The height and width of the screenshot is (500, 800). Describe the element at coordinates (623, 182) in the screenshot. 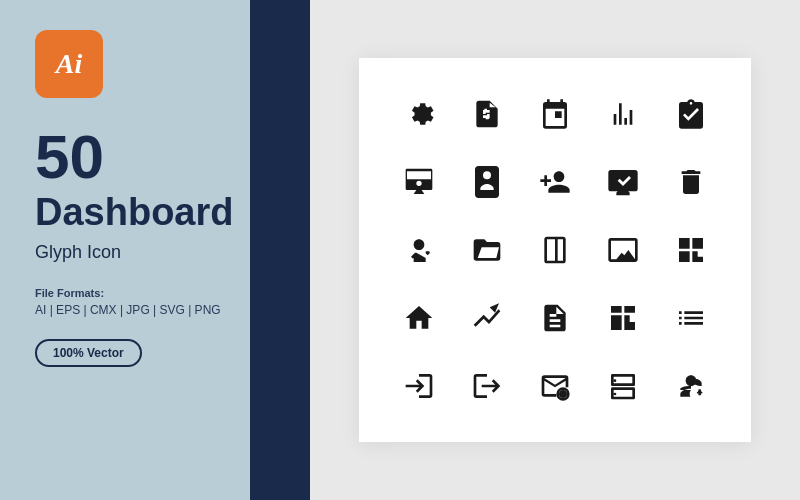

I see `presentation-chart-icon` at that location.